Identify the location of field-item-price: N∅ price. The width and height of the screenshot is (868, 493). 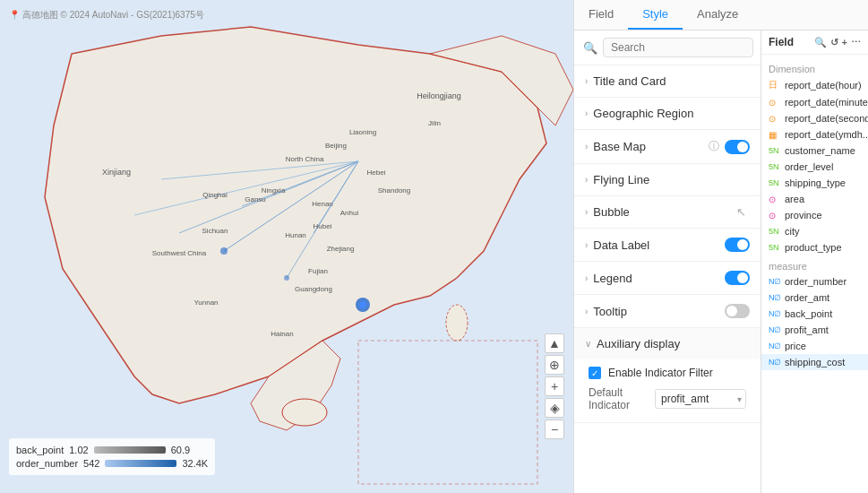
(815, 346).